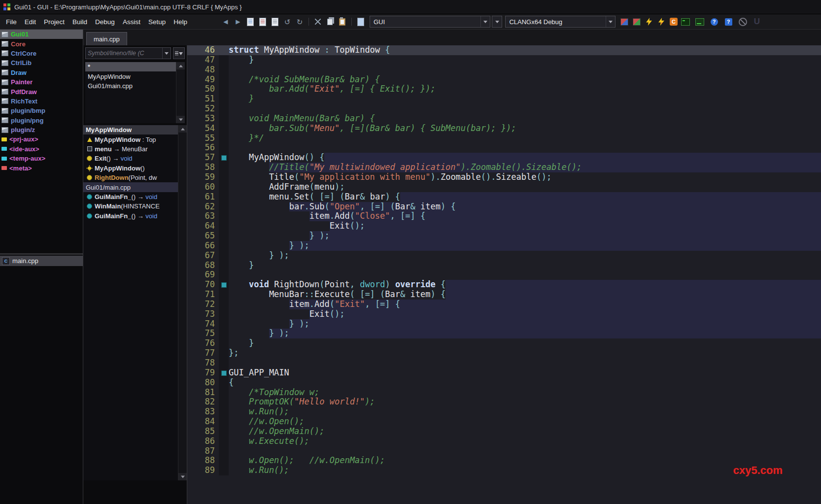 Image resolution: width=821 pixels, height=504 pixels. Describe the element at coordinates (203, 314) in the screenshot. I see `line-number: 73` at that location.